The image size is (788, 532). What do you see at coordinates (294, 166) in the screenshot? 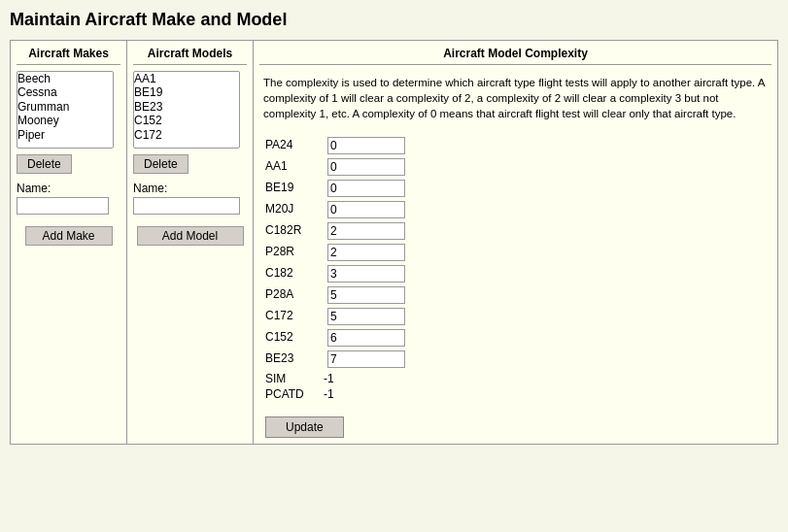
I see `complexity-model-label: AA1` at bounding box center [294, 166].